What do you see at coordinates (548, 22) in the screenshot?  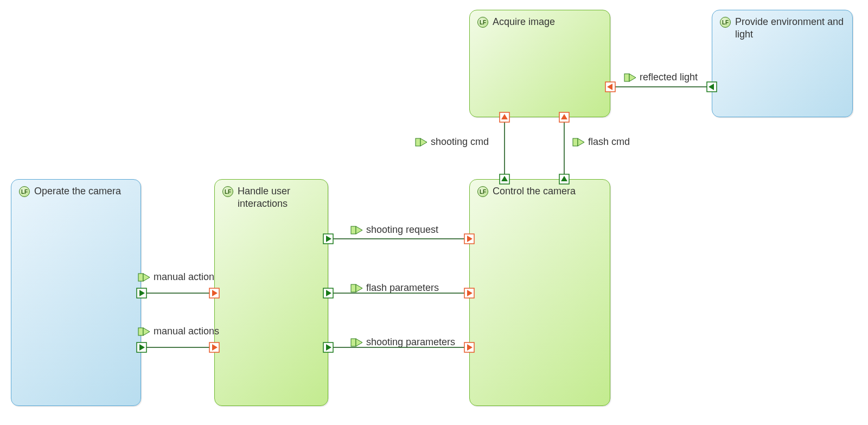 I see `block-title: Acquire image` at bounding box center [548, 22].